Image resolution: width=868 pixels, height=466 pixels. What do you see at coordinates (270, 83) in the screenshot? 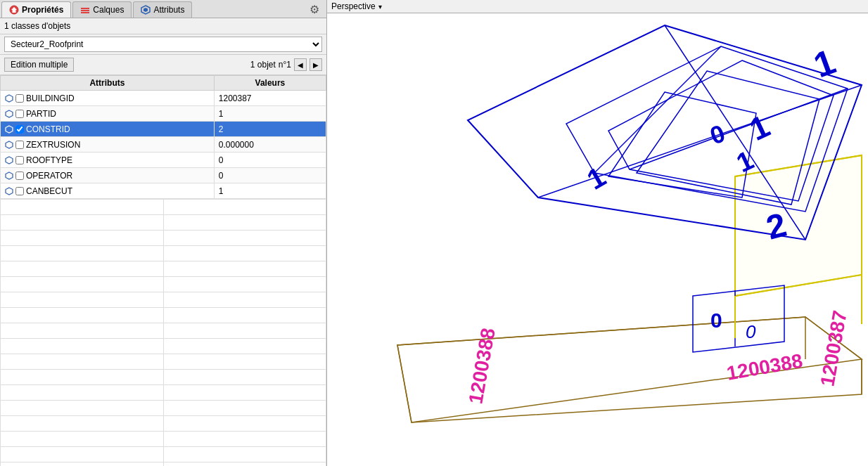
I see `col-valeurs: Valeurs` at bounding box center [270, 83].